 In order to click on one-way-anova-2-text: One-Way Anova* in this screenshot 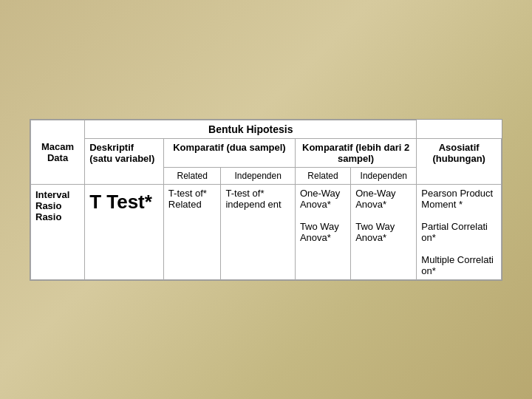, I will do `click(383, 199)`.